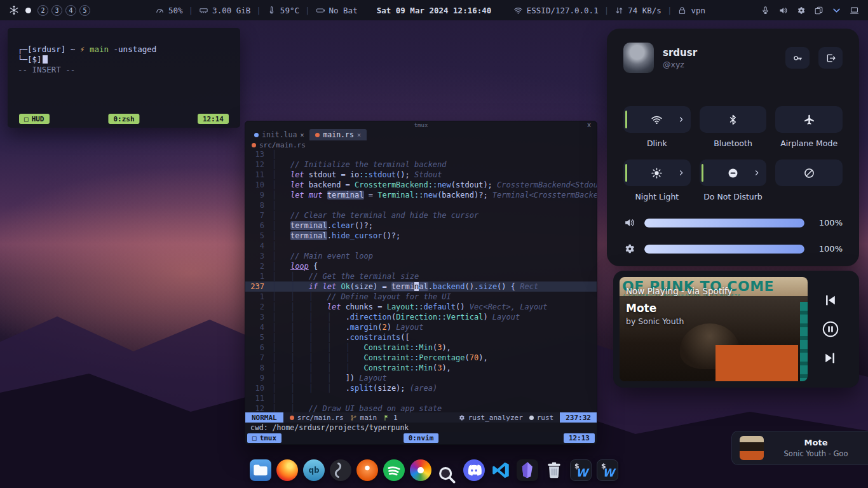 The height and width of the screenshot is (488, 868). What do you see at coordinates (657, 144) in the screenshot?
I see `toggle-label: Dlink` at bounding box center [657, 144].